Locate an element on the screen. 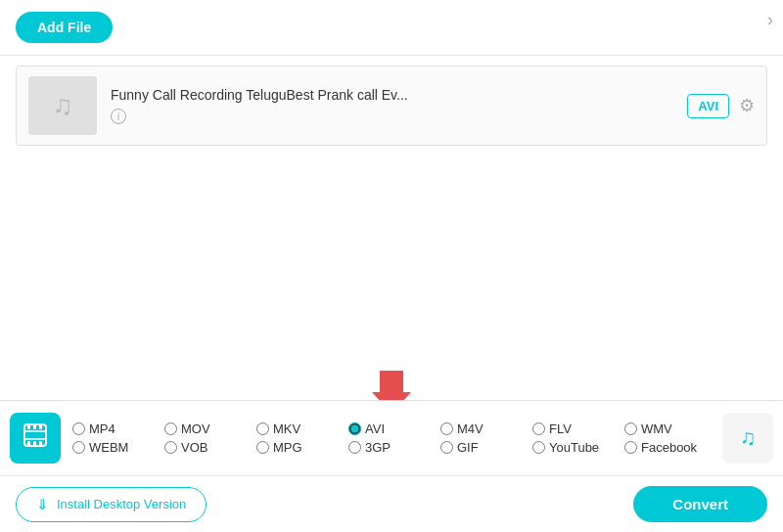 This screenshot has height=532, width=783. bottom-action-bar: ⇓ Install Desktop Version Convert is located at coordinates (392, 504).